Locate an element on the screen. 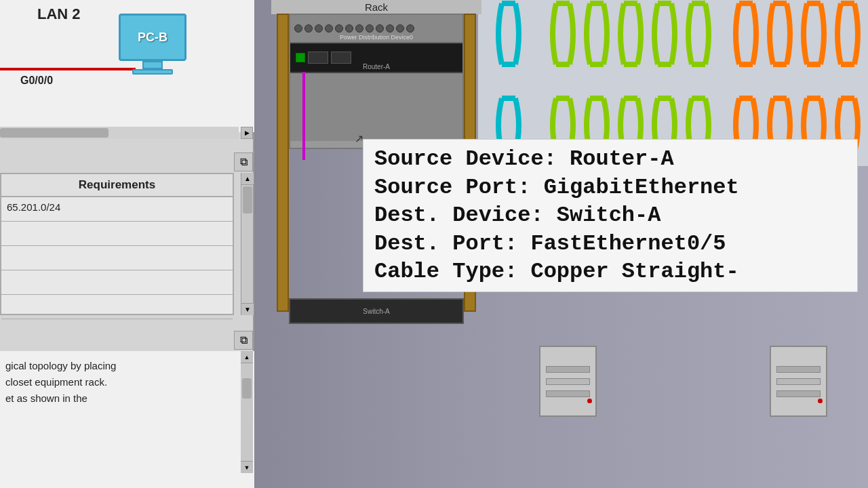  req-vscroll-down-btn: ▼ is located at coordinates (248, 309).